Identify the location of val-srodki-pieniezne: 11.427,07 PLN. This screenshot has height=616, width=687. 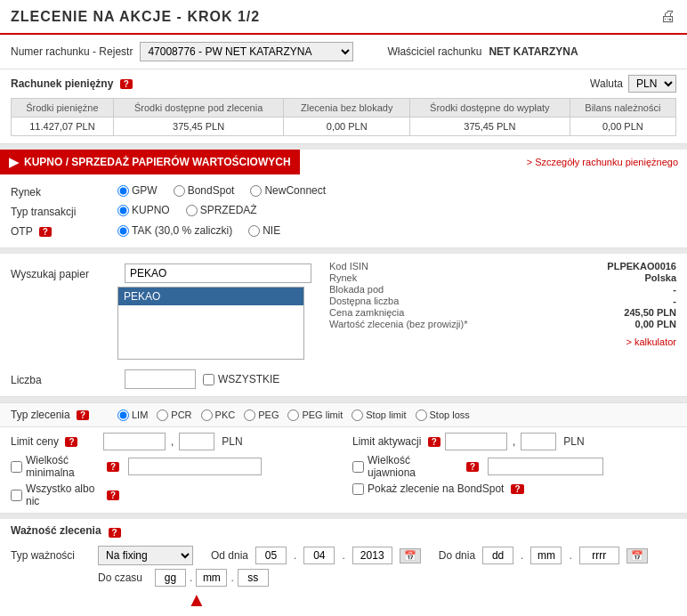
(62, 126).